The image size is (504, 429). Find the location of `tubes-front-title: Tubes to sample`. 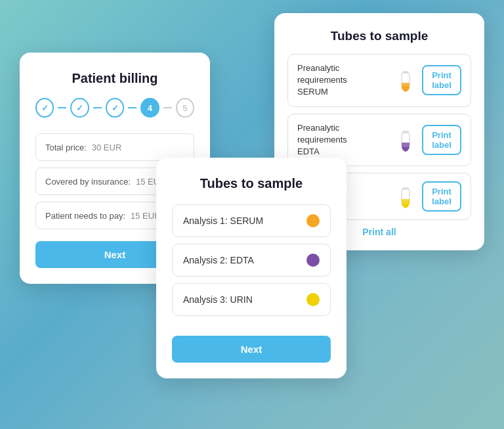

tubes-front-title: Tubes to sample is located at coordinates (251, 184).